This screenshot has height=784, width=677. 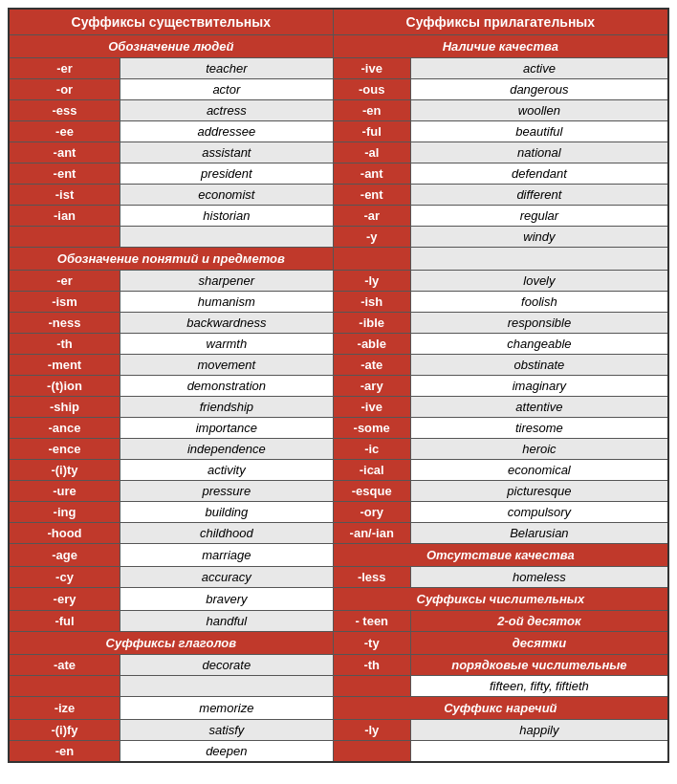 What do you see at coordinates (539, 216) in the screenshot?
I see `table-cell: regular` at bounding box center [539, 216].